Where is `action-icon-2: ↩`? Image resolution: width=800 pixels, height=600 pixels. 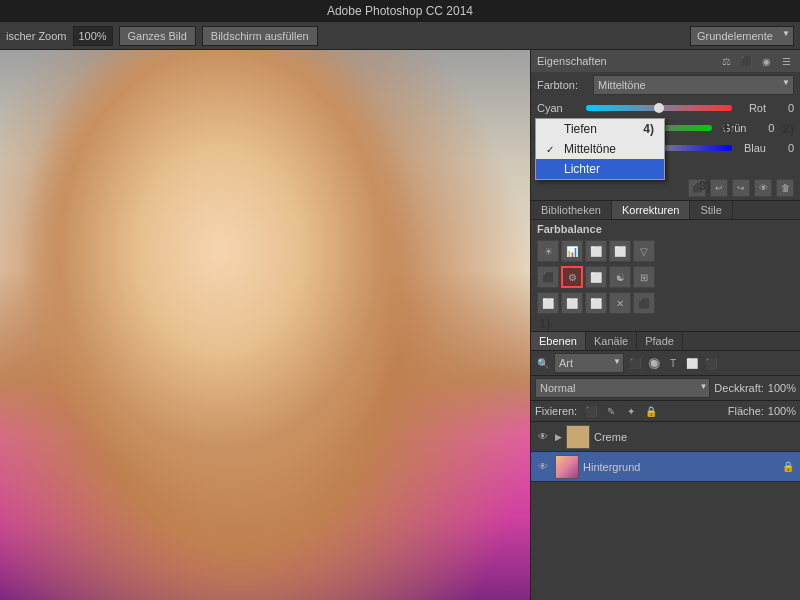
action-icon-2: ↩ is located at coordinates (719, 188).